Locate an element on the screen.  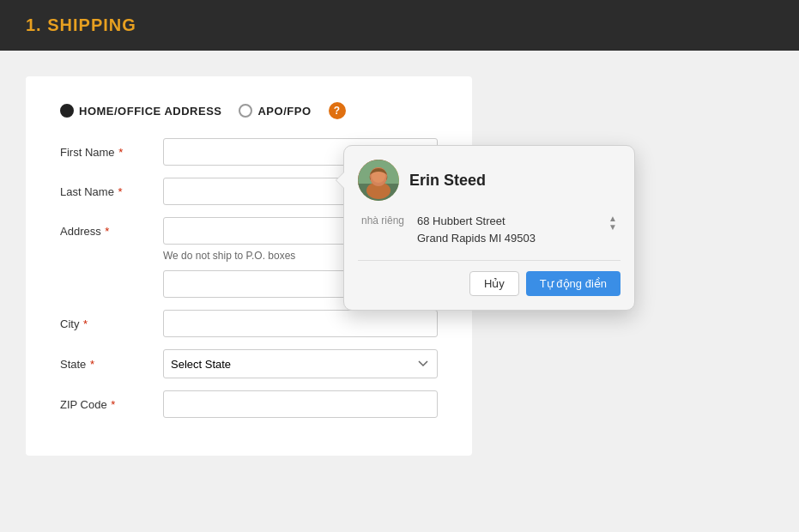
apo-fpo-label: APO/FPO is located at coordinates (284, 112).